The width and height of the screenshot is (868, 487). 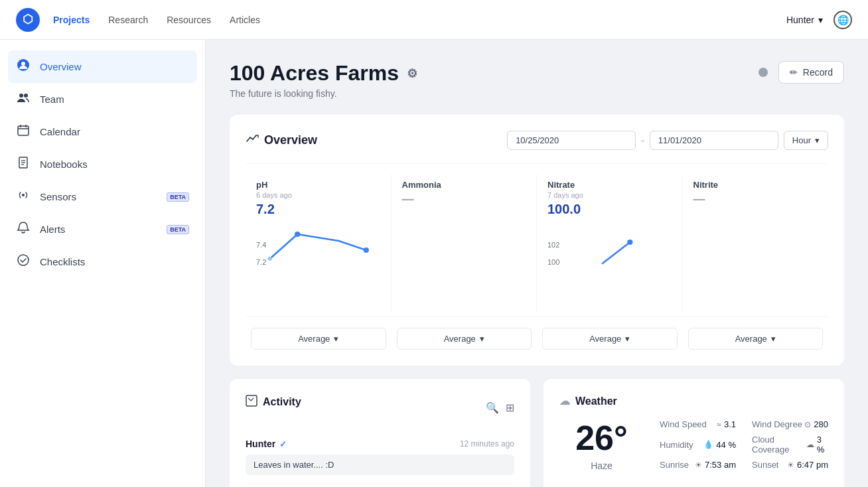 I want to click on sidebar-label-notebooks: Notebooks, so click(x=64, y=165).